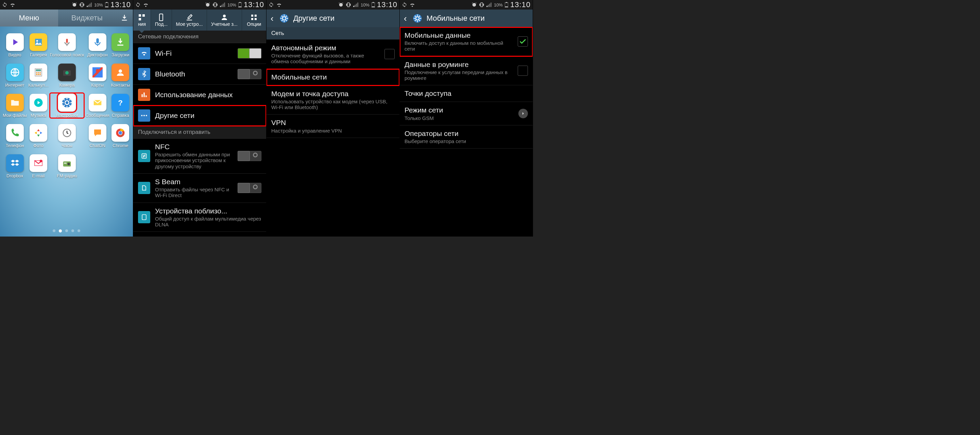 The width and height of the screenshot is (980, 435). Describe the element at coordinates (38, 167) in the screenshot. I see `app-e-mail: E-mail` at that location.